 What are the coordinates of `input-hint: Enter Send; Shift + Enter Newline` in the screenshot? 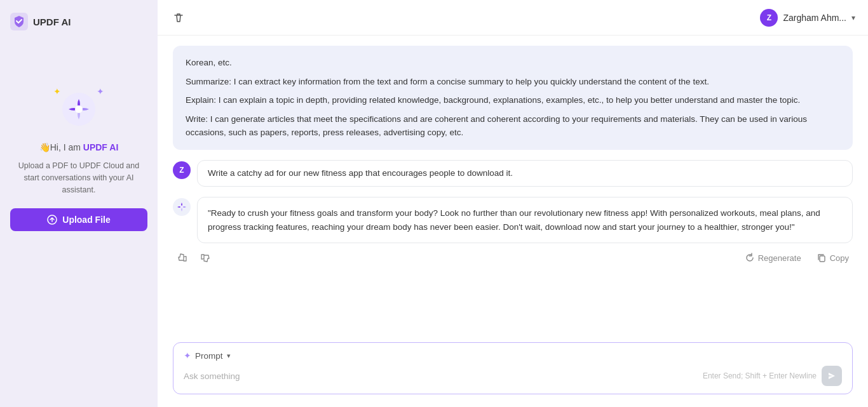 It's located at (760, 376).